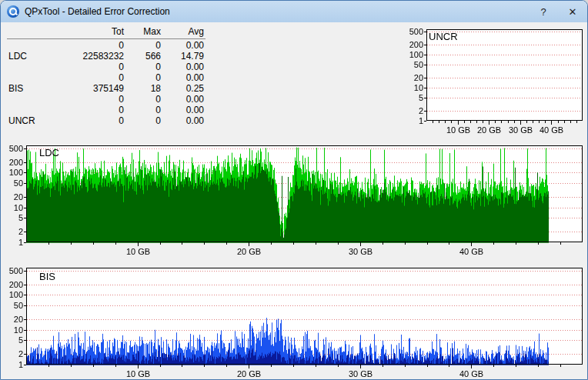 The image size is (588, 380). What do you see at coordinates (184, 56) in the screenshot?
I see `stats-cell: 14.79` at bounding box center [184, 56].